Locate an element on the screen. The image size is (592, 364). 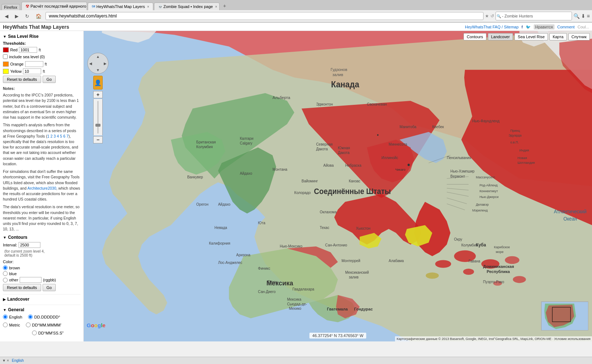
zoom-slider is located at coordinates (98, 117).